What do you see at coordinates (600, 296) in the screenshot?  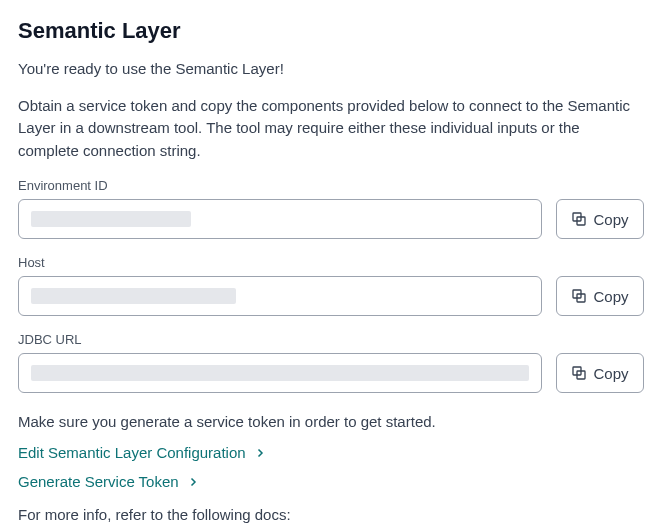 I see `copy-host-button: Copy` at bounding box center [600, 296].